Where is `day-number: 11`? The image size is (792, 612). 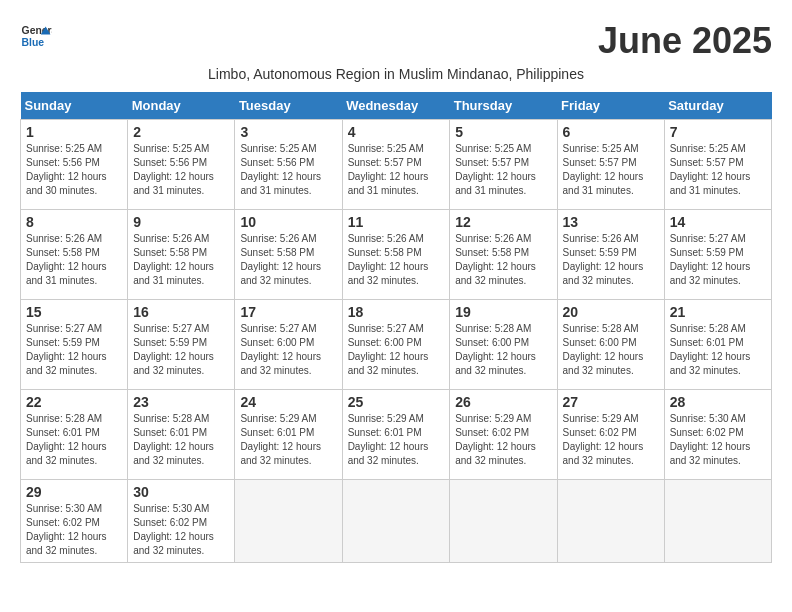 day-number: 11 is located at coordinates (396, 222).